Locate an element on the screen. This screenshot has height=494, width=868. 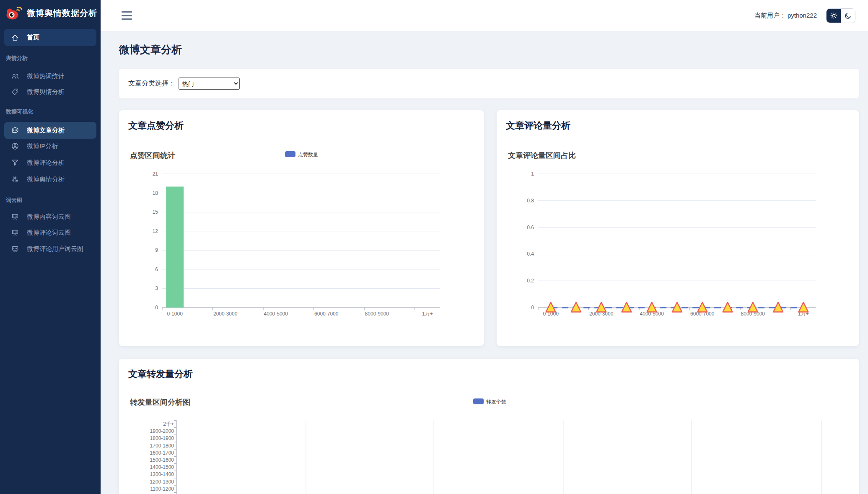
sidebar-item-sentiment-analysis: 微博舆情分析 is located at coordinates (50, 92).